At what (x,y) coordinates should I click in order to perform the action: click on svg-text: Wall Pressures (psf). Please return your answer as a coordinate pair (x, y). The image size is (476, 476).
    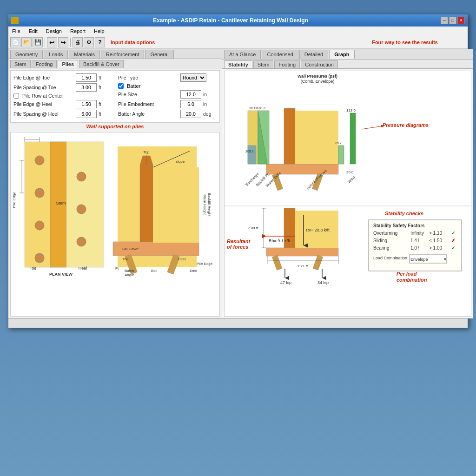
    Looking at the image, I should click on (317, 76).